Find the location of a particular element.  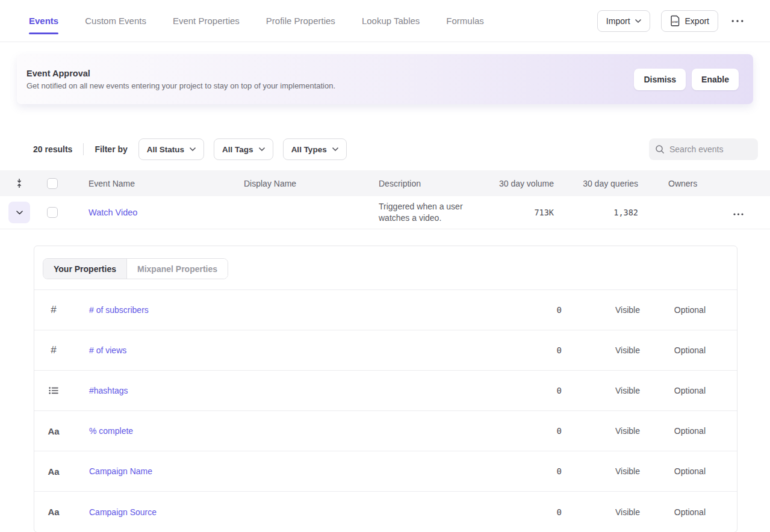

banner-description: Get notified on all new events entering … is located at coordinates (181, 85).